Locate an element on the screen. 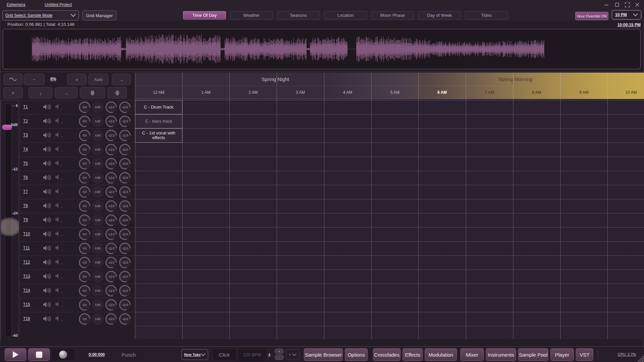  track-label: T13 is located at coordinates (27, 276).